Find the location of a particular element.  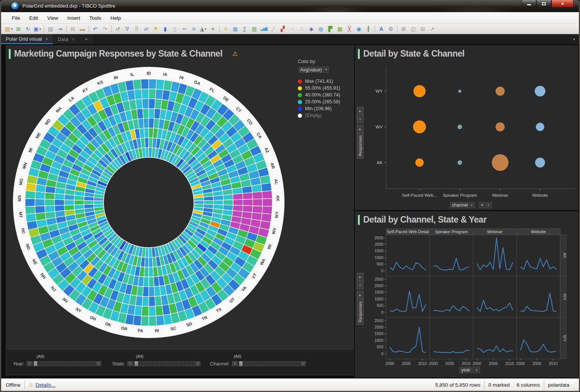

recommendations-button: ≋ is located at coordinates (194, 29).